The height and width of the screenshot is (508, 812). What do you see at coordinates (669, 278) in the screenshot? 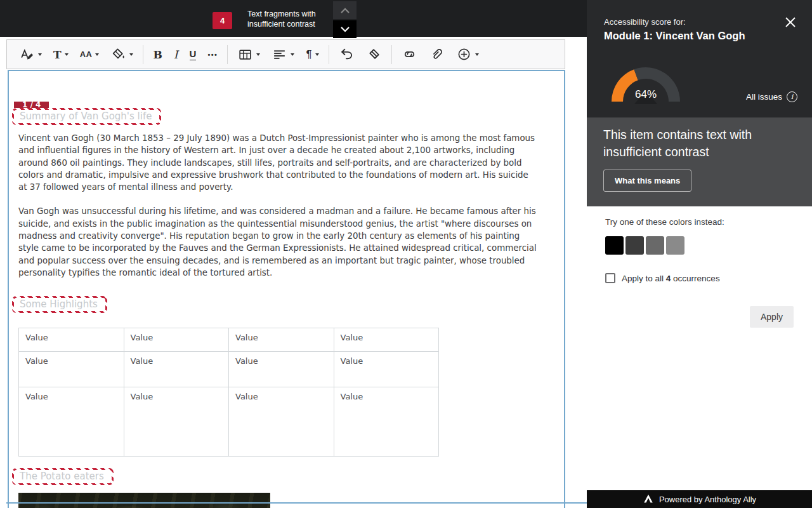
I see `apply-all-count: 4` at bounding box center [669, 278].